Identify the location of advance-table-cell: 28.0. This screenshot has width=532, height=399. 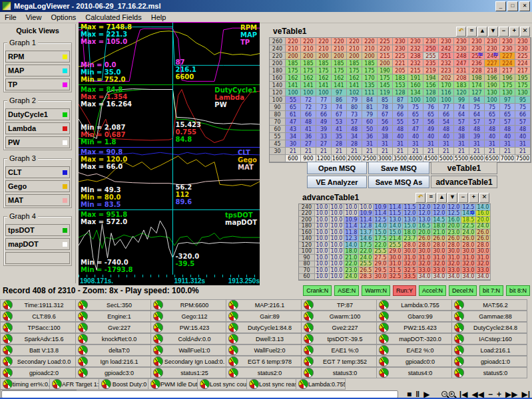
(483, 245).